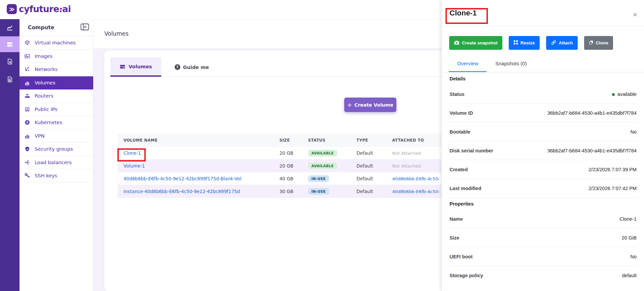 The width and height of the screenshot is (644, 291). Describe the element at coordinates (406, 166) in the screenshot. I see `attached-to-value: Not Attached` at that location.